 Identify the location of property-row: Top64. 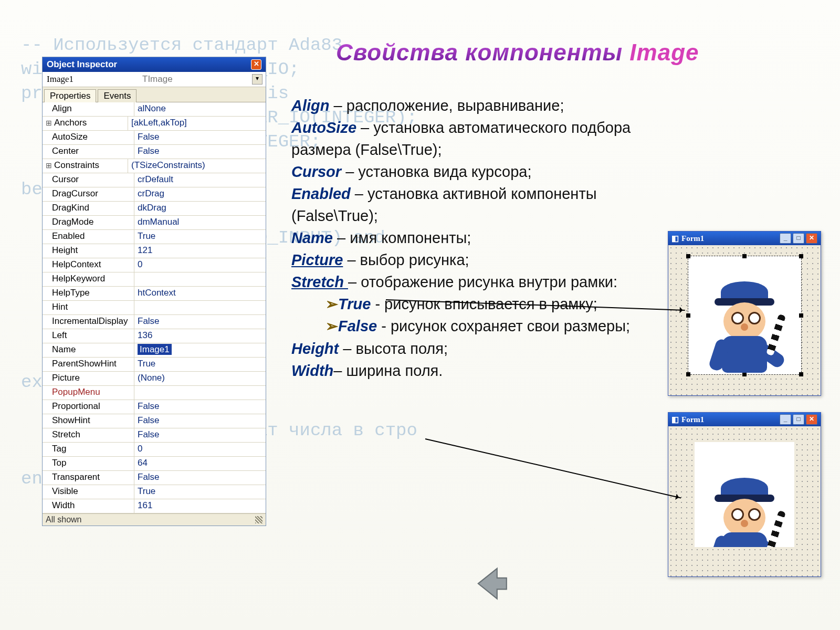
(154, 464).